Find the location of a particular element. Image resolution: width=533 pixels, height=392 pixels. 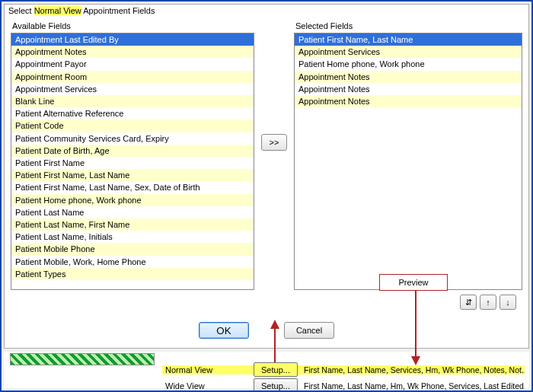

list-item: Appointment Room is located at coordinates (132, 77).